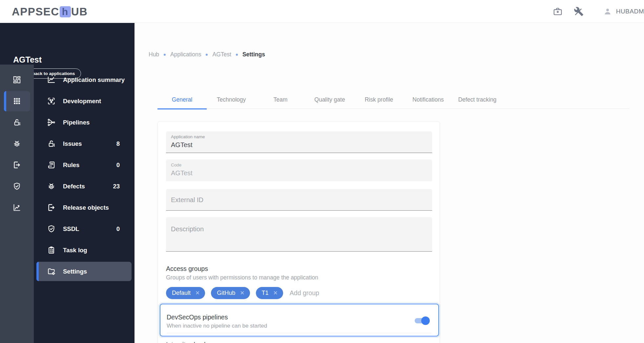 The height and width of the screenshot is (343, 644). I want to click on access-groups-subtitle: Groups of users with permissions to mana…, so click(242, 277).